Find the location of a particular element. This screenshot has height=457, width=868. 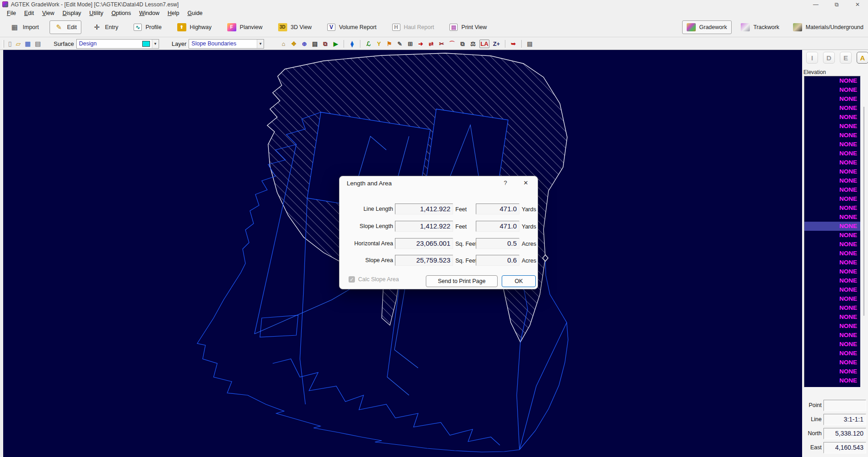

run-icon: ▶ is located at coordinates (335, 44).